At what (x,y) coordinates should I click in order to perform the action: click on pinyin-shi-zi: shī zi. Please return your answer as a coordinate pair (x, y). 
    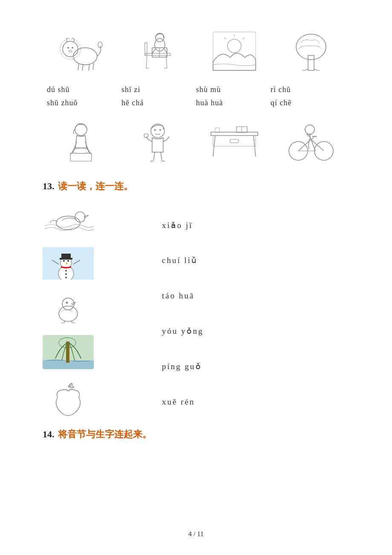
    Looking at the image, I should click on (159, 90).